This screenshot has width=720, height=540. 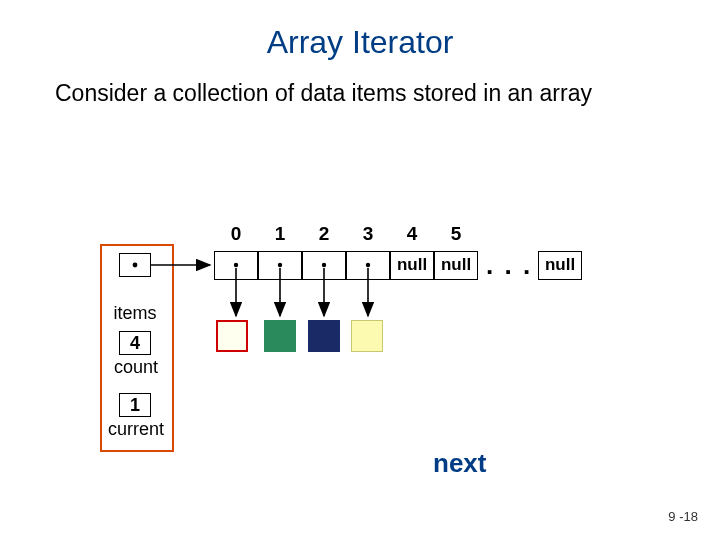 What do you see at coordinates (560, 266) in the screenshot?
I see `array-cell-last: null` at bounding box center [560, 266].